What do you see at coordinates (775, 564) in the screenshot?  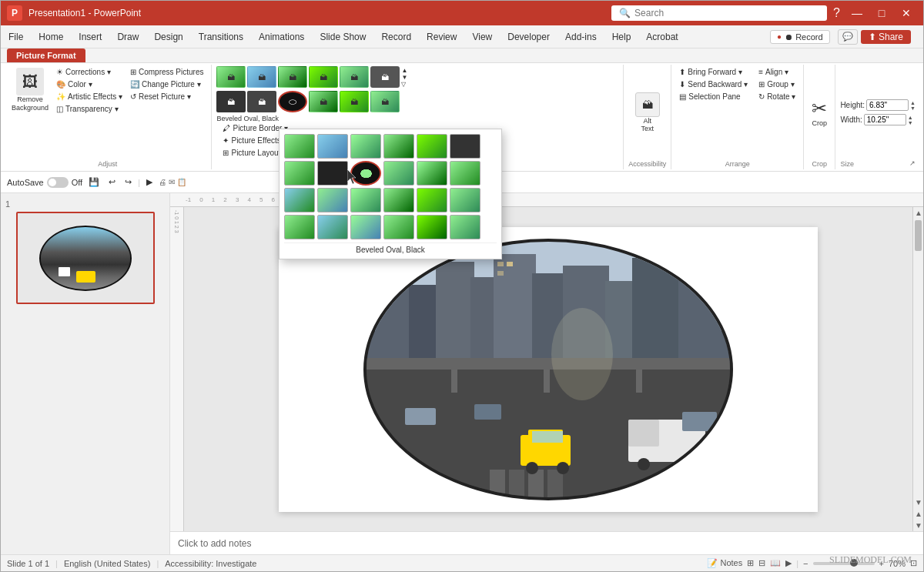 I see `reading-view: 📖` at bounding box center [775, 564].